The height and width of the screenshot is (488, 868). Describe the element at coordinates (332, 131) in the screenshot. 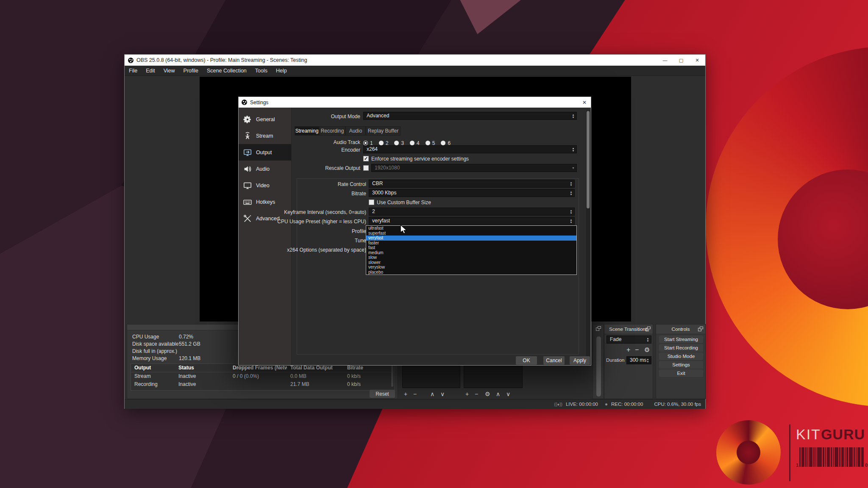

I see `tab-recording: Recording` at that location.